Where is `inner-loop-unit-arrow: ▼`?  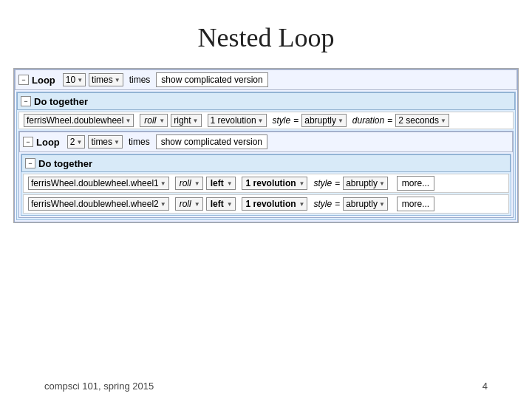 inner-loop-unit-arrow: ▼ is located at coordinates (117, 142).